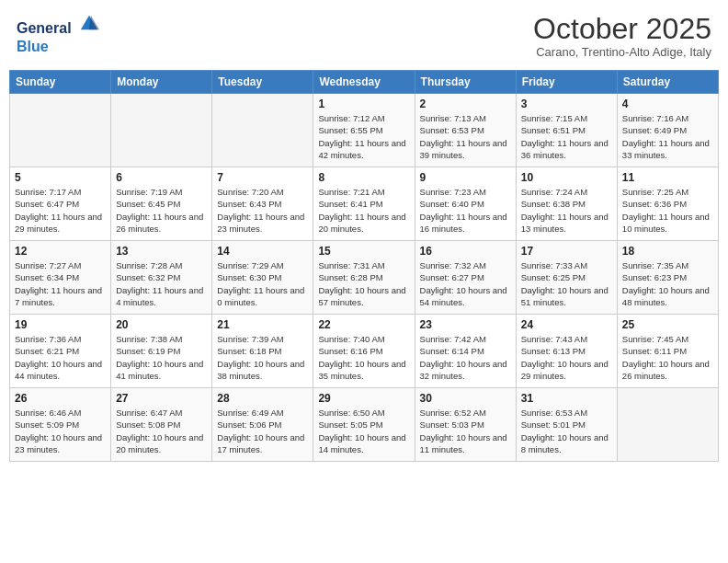 The image size is (728, 563). I want to click on column-header-saturday: Saturday, so click(667, 83).